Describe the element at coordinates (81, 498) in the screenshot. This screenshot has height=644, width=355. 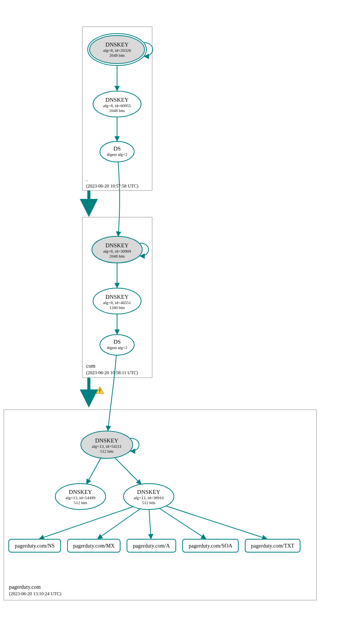
I see `dom-standby-l1: alg=13, id=54499` at that location.